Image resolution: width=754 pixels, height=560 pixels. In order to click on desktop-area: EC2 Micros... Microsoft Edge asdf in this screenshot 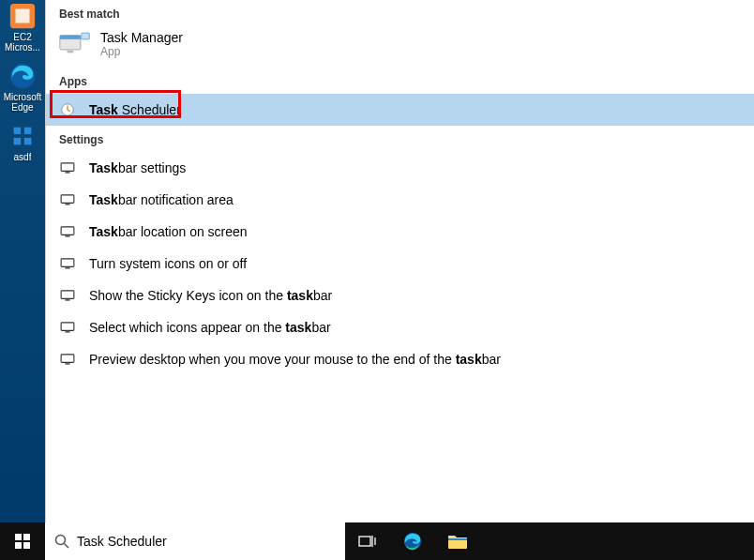, I will do `click(23, 261)`.